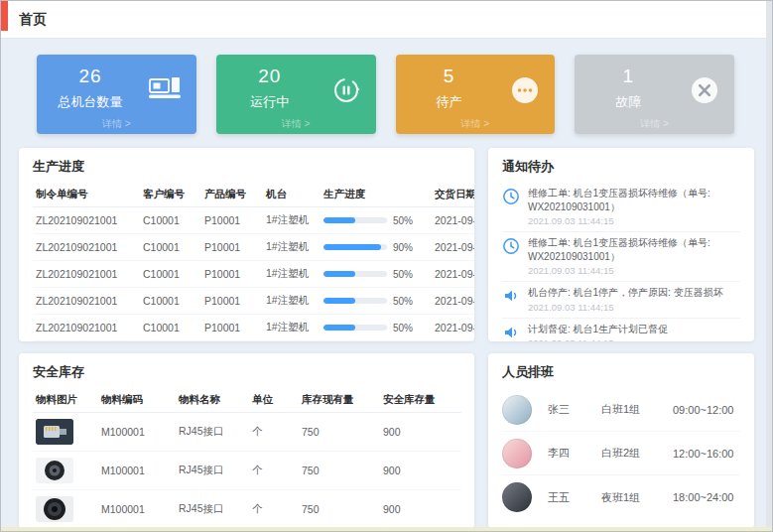  I want to click on stat-value: 20, so click(270, 76).